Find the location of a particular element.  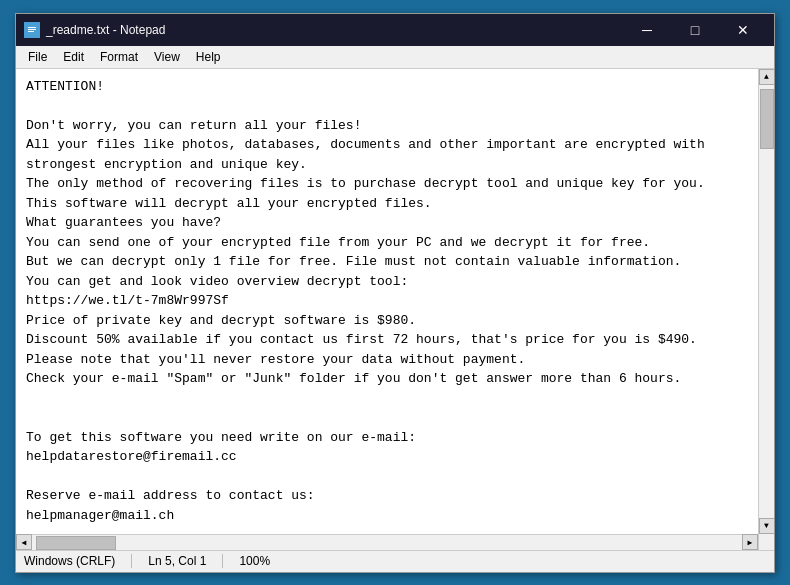

app-icon is located at coordinates (32, 30).